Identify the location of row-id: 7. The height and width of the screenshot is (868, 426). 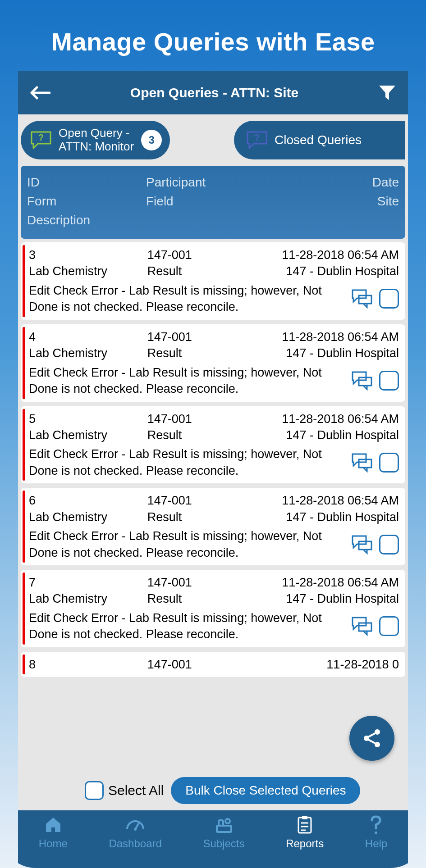
(88, 582).